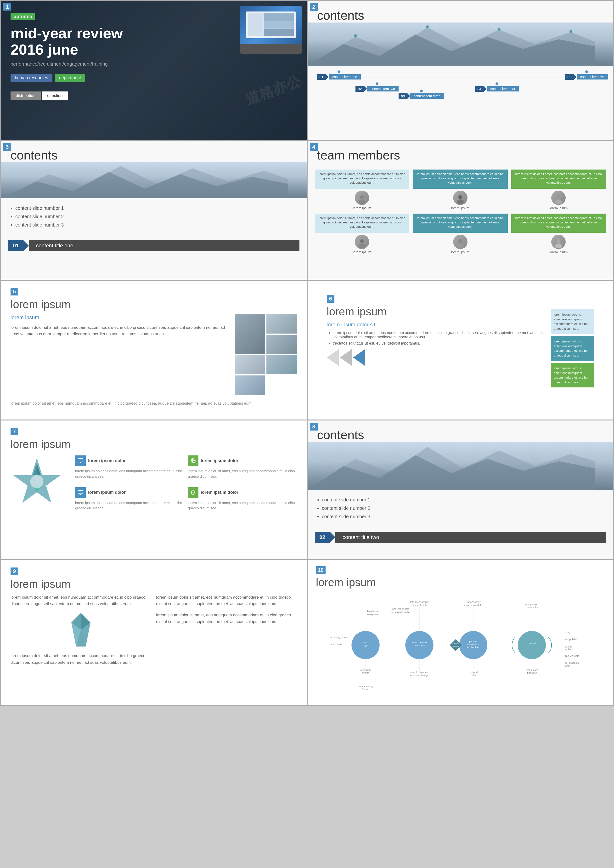  What do you see at coordinates (365, 689) in the screenshot?
I see `svg-text: format` at bounding box center [365, 689].